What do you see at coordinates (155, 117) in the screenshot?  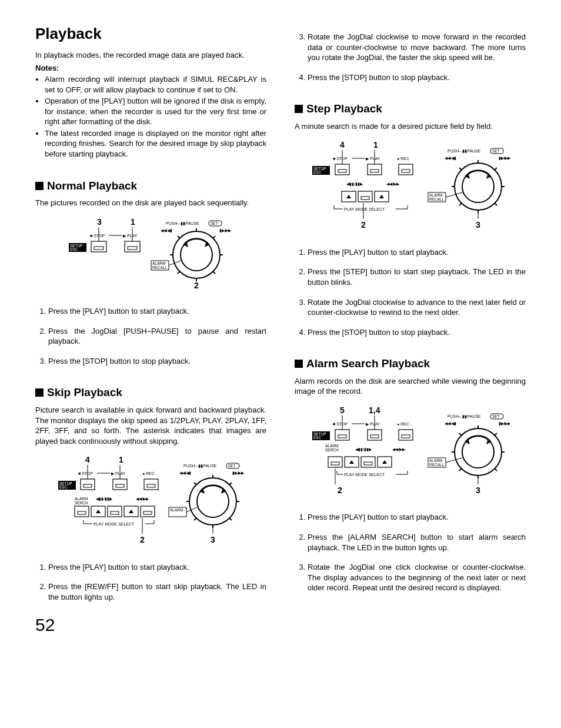 I see `notes-list: Alarm recording will interrupt playback …` at bounding box center [155, 117].